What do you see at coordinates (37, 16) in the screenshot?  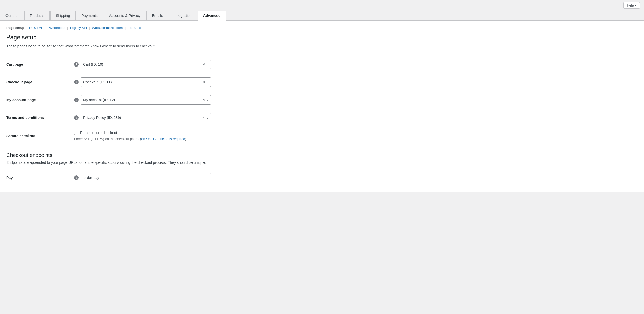 I see `tab-products: Products` at bounding box center [37, 16].